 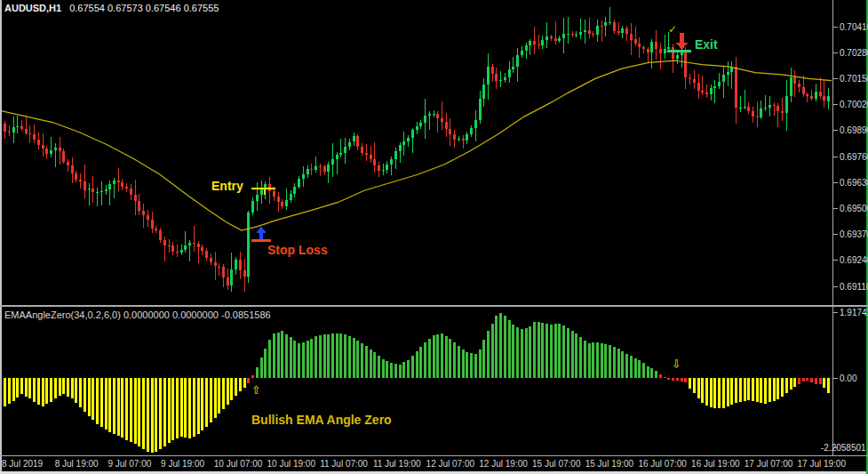 I want to click on chart-title: AUDUSD,H10.67554 0.67573 0.67546 0.67555, so click(x=112, y=8).